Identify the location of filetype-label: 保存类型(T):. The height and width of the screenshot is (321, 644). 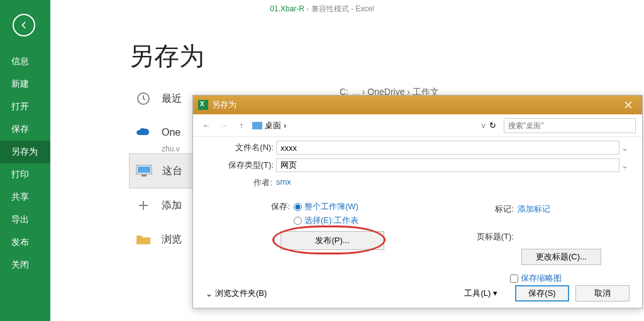
(241, 165).